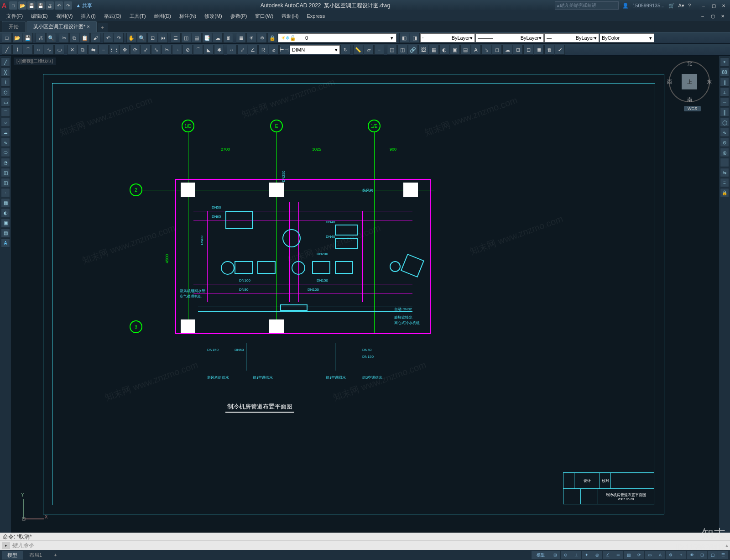 The image size is (730, 560). I want to click on insert-block-button: ◫, so click(392, 50).